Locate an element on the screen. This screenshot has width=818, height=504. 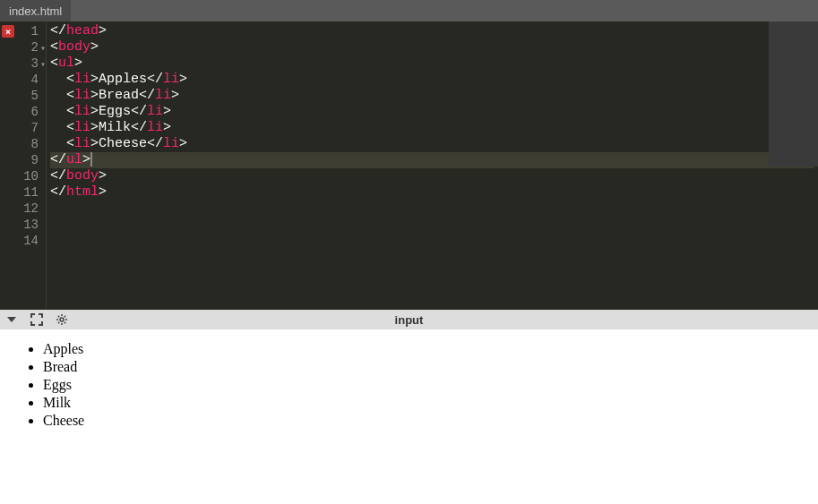
gutter-row: 5 is located at coordinates (23, 96).